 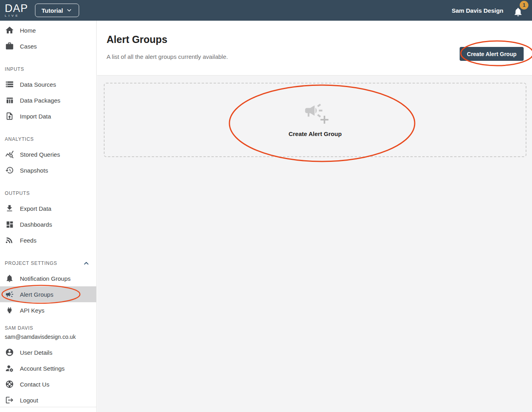 What do you see at coordinates (48, 240) in the screenshot?
I see `sidebar-item-feeds: Feeds` at bounding box center [48, 240].